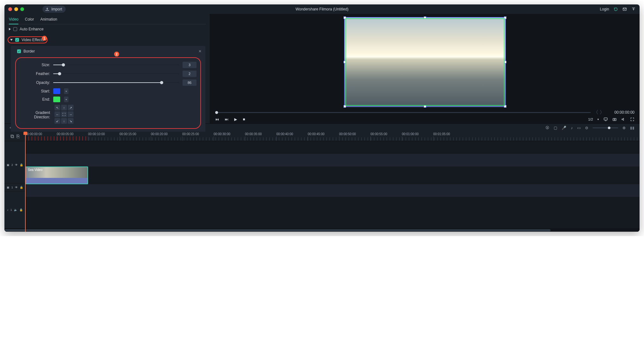 The width and height of the screenshot is (644, 339). I want to click on mute-icon: 🔈, so click(16, 210).